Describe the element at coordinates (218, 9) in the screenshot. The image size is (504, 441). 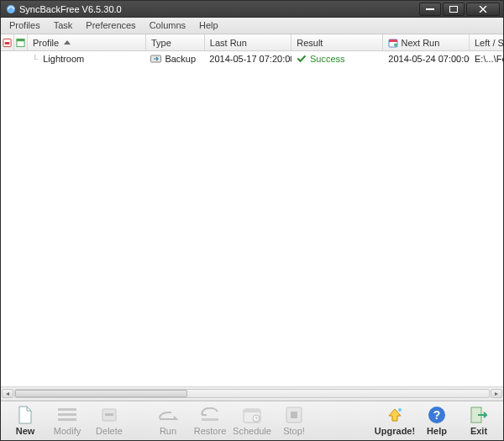
I see `window-title: SyncBackFree V6.5.30.0` at that location.